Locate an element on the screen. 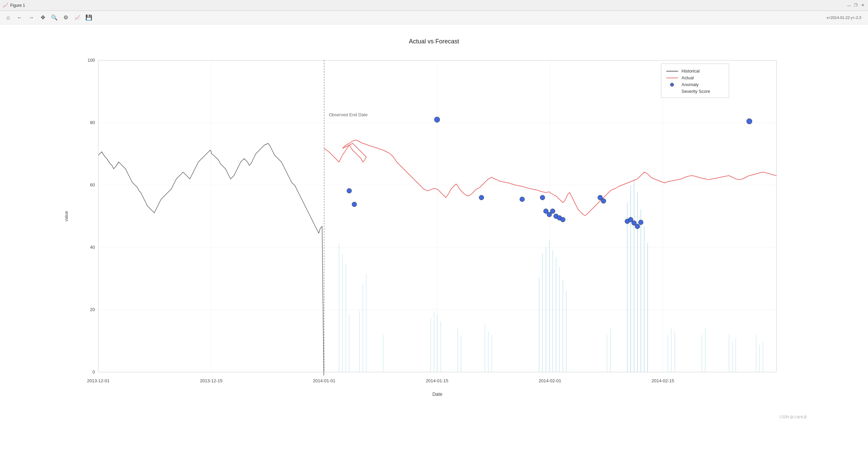  close-button: ✕ is located at coordinates (863, 5).